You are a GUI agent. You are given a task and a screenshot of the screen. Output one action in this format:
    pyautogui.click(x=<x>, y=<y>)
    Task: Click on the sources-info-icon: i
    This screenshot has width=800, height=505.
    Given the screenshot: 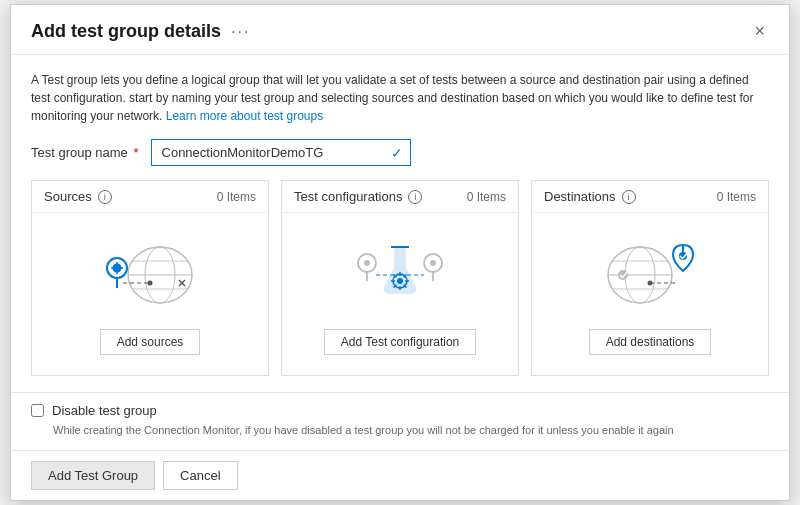 What is the action you would take?
    pyautogui.click(x=105, y=197)
    